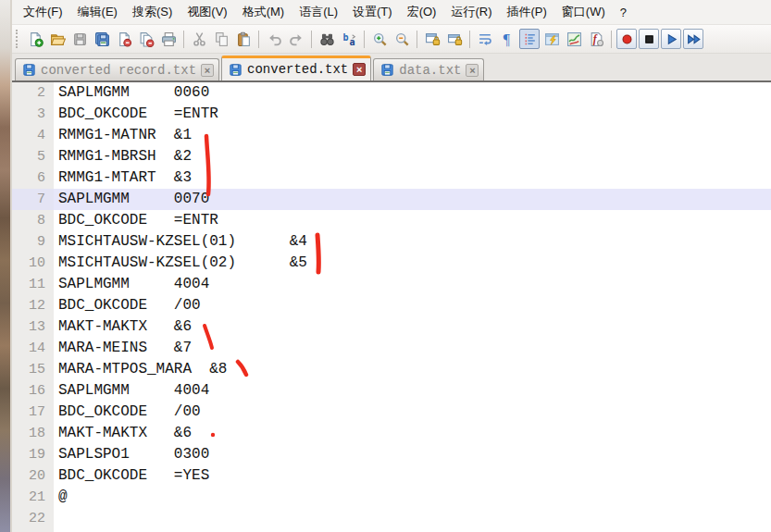 This screenshot has width=771, height=532. What do you see at coordinates (33, 348) in the screenshot?
I see `line-number: 14` at bounding box center [33, 348].